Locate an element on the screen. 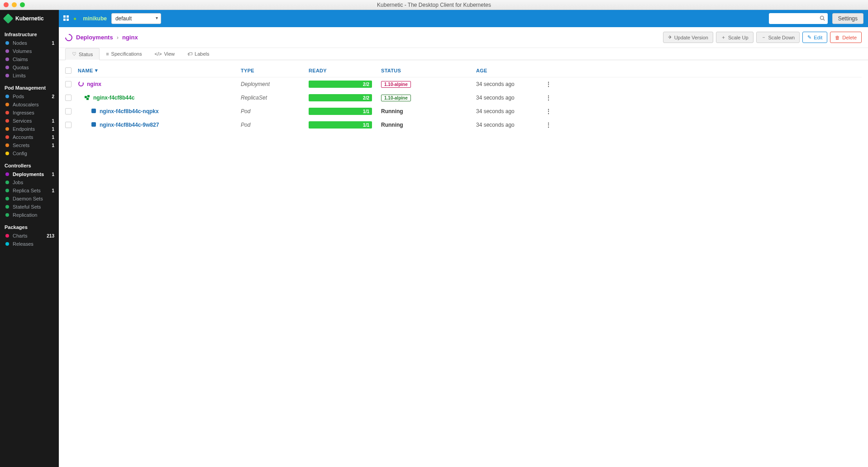  cluster-name: minikube is located at coordinates (95, 19).